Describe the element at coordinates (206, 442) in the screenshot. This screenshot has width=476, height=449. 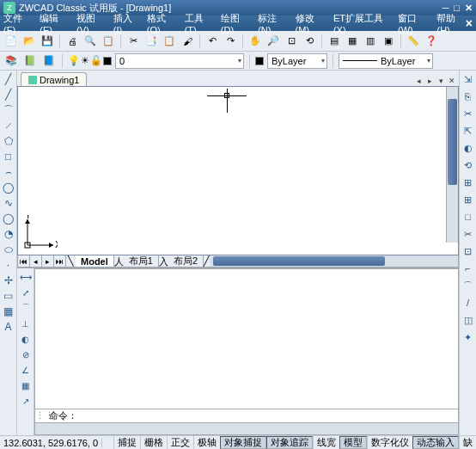
I see `status-polar: 极轴` at that location.